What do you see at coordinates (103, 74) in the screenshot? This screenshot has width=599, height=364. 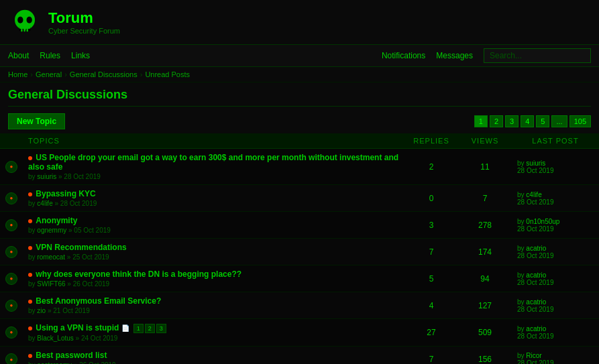 I see `breadcrumb-general-discussions: General Discussions` at bounding box center [103, 74].